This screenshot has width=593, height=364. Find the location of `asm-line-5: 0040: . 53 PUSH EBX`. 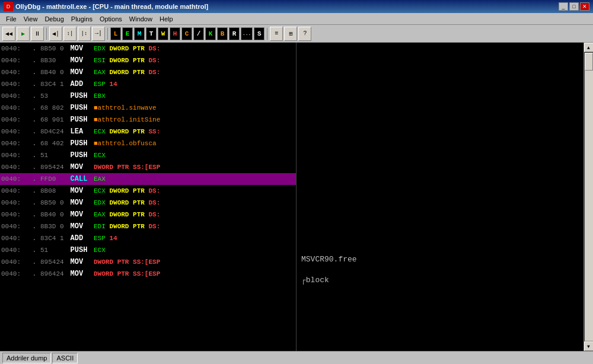

asm-line-5: 0040: . 53 PUSH EBX is located at coordinates (148, 96).